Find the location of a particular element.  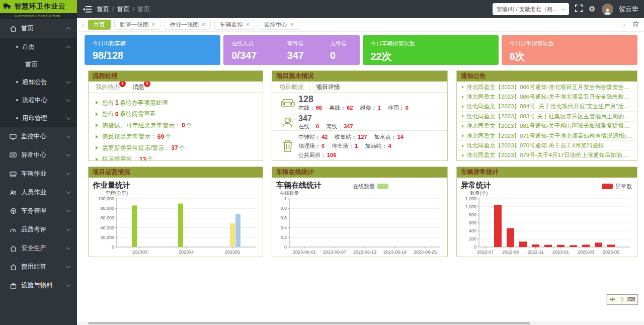

app-subtitle: Supervision Cloud Platform is located at coordinates (38, 16).